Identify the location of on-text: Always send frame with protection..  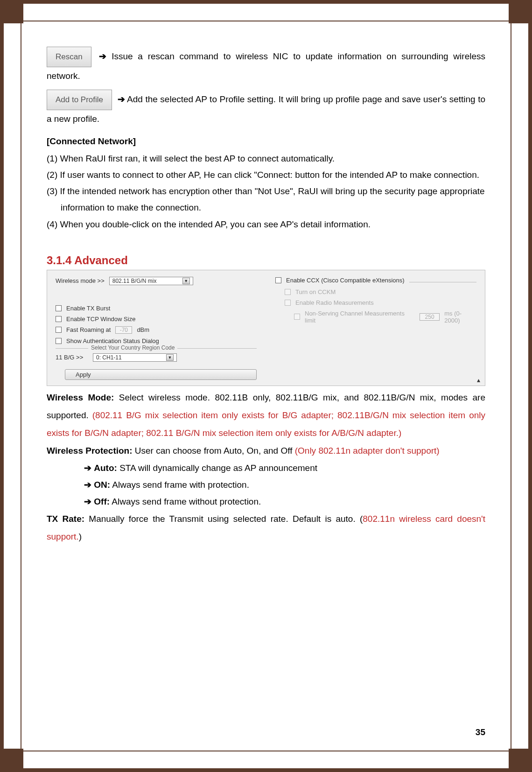
(181, 484).